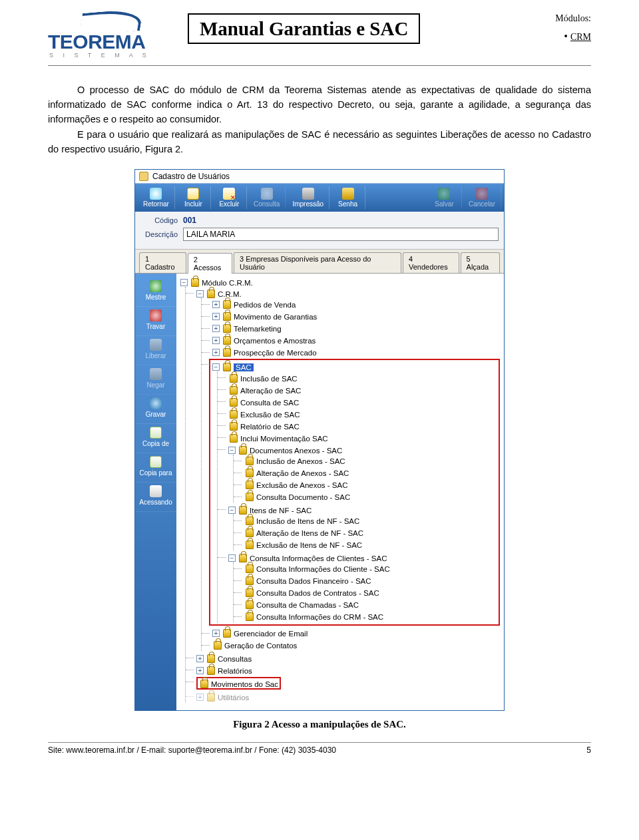 The image size is (639, 840). What do you see at coordinates (370, 497) in the screenshot?
I see `tree-item: Consulta Documento - SAC` at bounding box center [370, 497].